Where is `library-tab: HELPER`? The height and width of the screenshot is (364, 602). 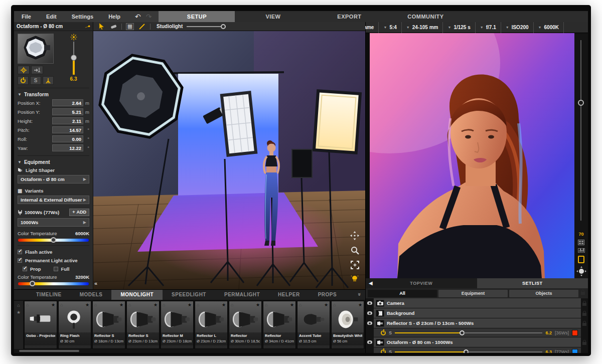
library-tab: HELPER is located at coordinates (289, 295).